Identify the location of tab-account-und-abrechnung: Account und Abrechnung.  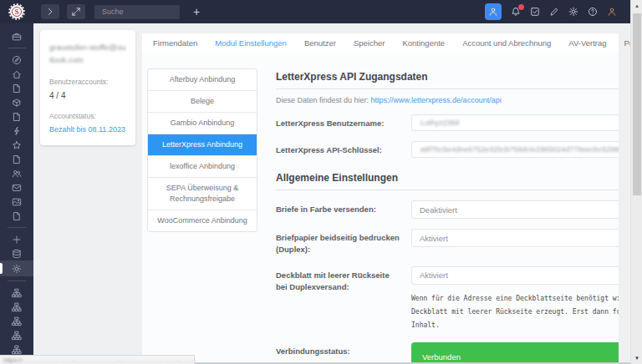
(507, 43).